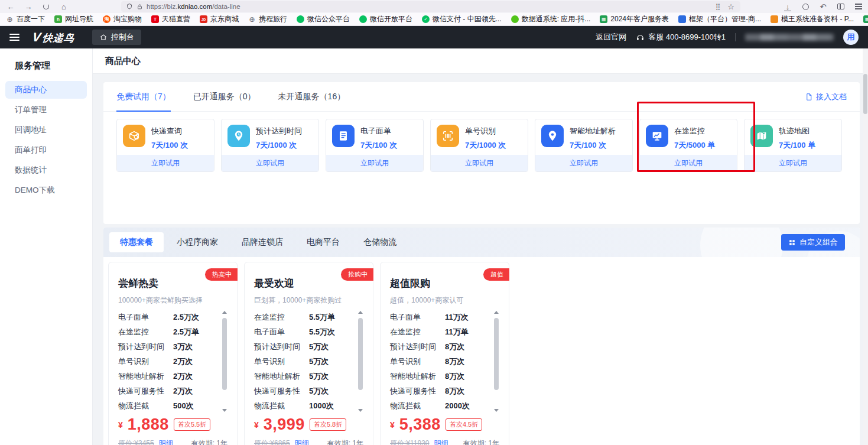 Image resolution: width=868 pixels, height=445 pixels. I want to click on bookmark-item: 模王系统准备资料 - P..., so click(812, 19).